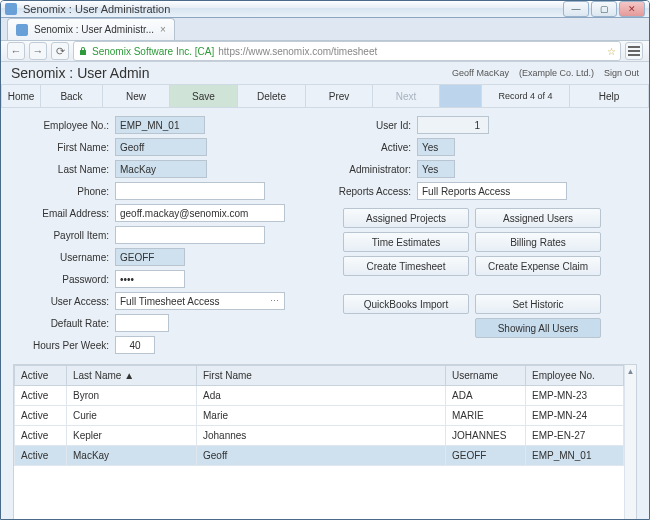 Image resolution: width=650 pixels, height=520 pixels. I want to click on password-field: ••••, so click(150, 279).